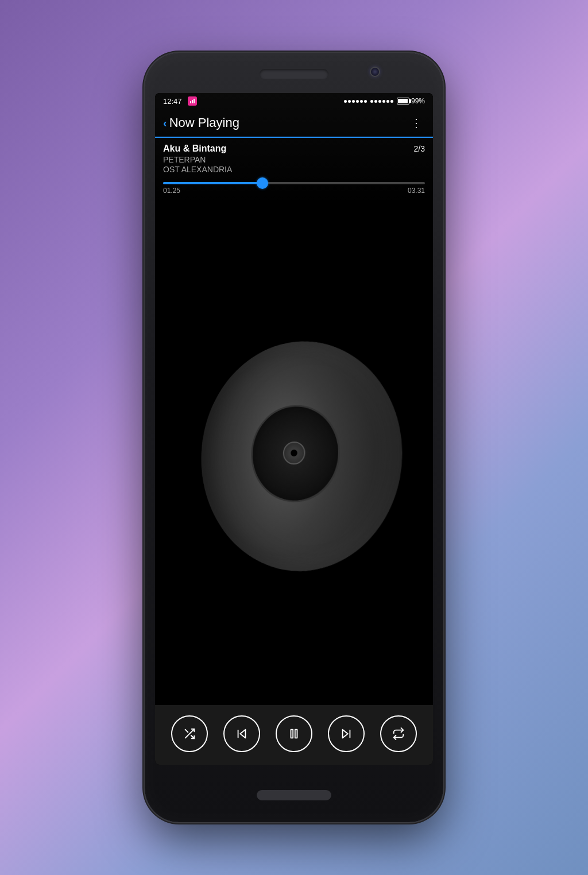 The image size is (588, 875). Describe the element at coordinates (180, 101) in the screenshot. I see `status-left: 12:47` at that location.